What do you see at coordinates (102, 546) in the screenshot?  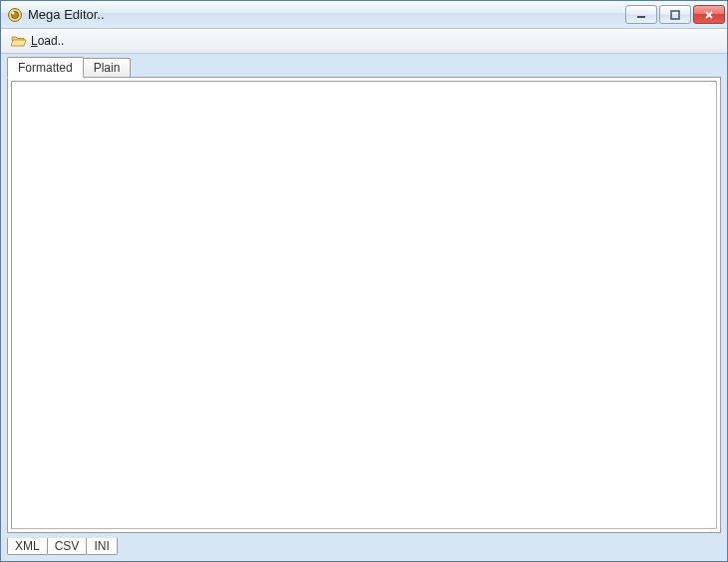 I see `status-tab-ini: INI` at bounding box center [102, 546].